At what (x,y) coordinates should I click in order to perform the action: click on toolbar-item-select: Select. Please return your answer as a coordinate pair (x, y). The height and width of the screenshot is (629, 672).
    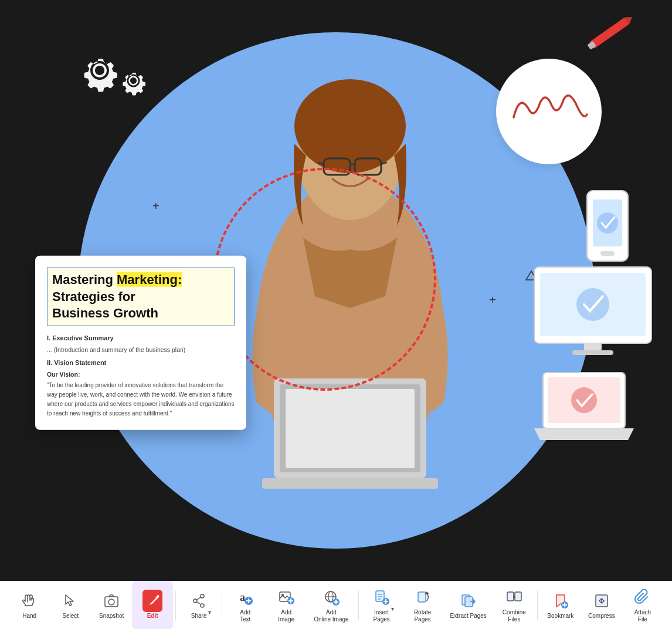
    Looking at the image, I should click on (70, 606).